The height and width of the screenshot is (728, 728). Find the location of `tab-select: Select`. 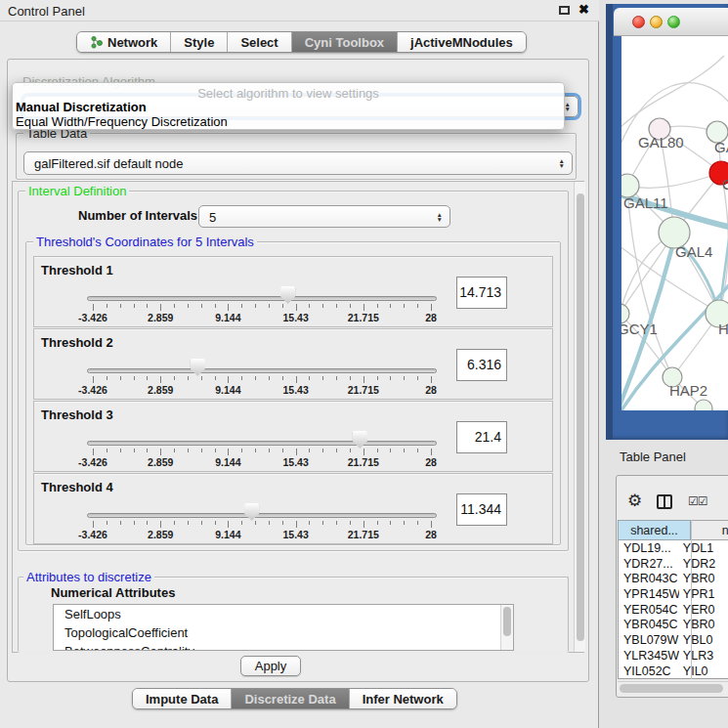

tab-select: Select is located at coordinates (258, 42).